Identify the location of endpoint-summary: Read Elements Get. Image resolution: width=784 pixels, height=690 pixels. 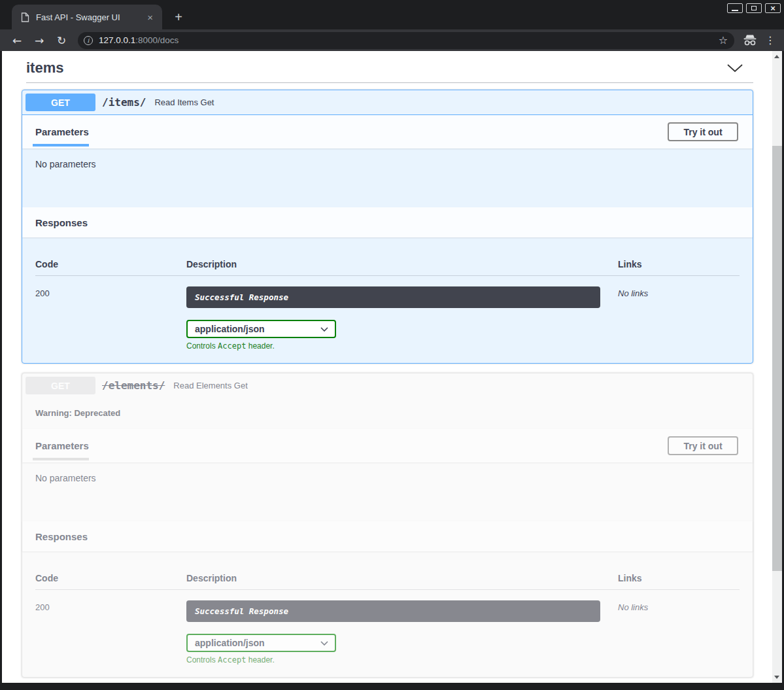
(211, 386).